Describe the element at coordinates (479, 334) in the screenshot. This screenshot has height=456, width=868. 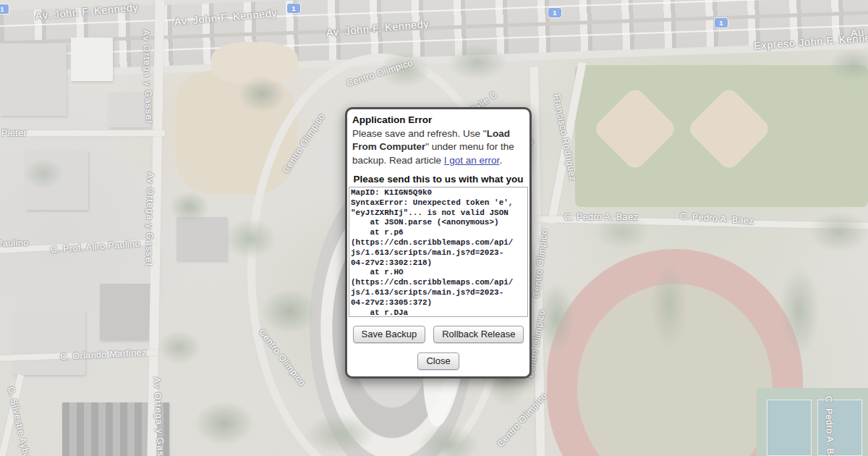
I see `rollback-release-button: Rollback Release` at that location.